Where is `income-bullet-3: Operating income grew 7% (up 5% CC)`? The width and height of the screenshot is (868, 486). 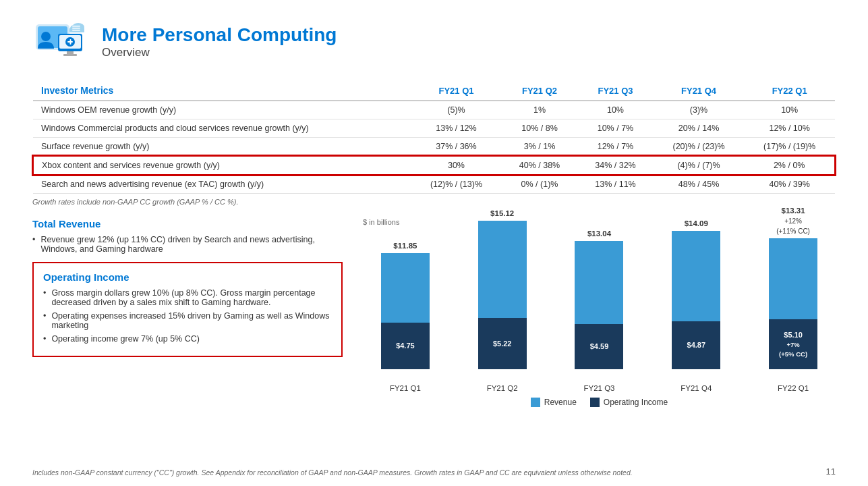 income-bullet-3: Operating income grew 7% (up 5% CC) is located at coordinates (187, 339).